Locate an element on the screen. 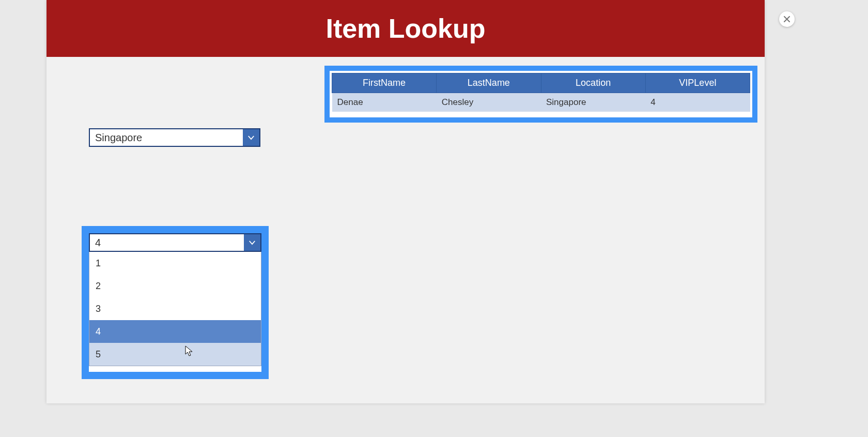 The width and height of the screenshot is (868, 437). viplevel-option: 3 is located at coordinates (175, 309).